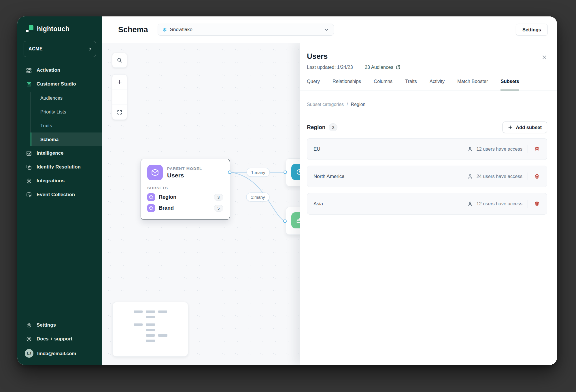 Image resolution: width=576 pixels, height=392 pixels. What do you see at coordinates (383, 85) in the screenshot?
I see `tab-columns: Columns` at bounding box center [383, 85].